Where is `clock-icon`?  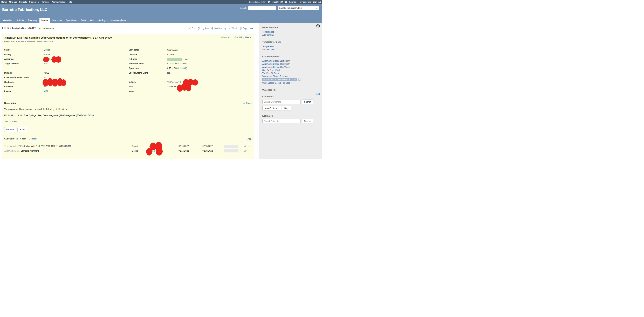 clock-icon is located at coordinates (212, 28).